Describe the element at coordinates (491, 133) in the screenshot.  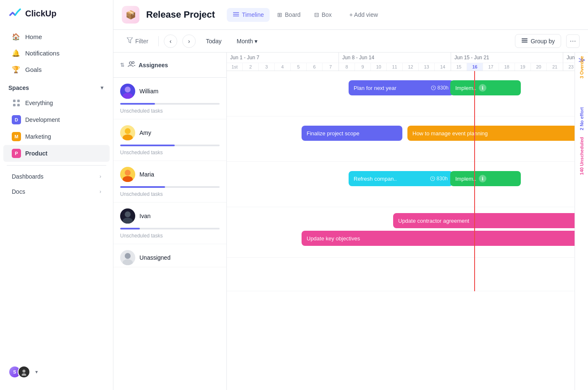
I see `task-event-planning: How to manage event planning` at that location.